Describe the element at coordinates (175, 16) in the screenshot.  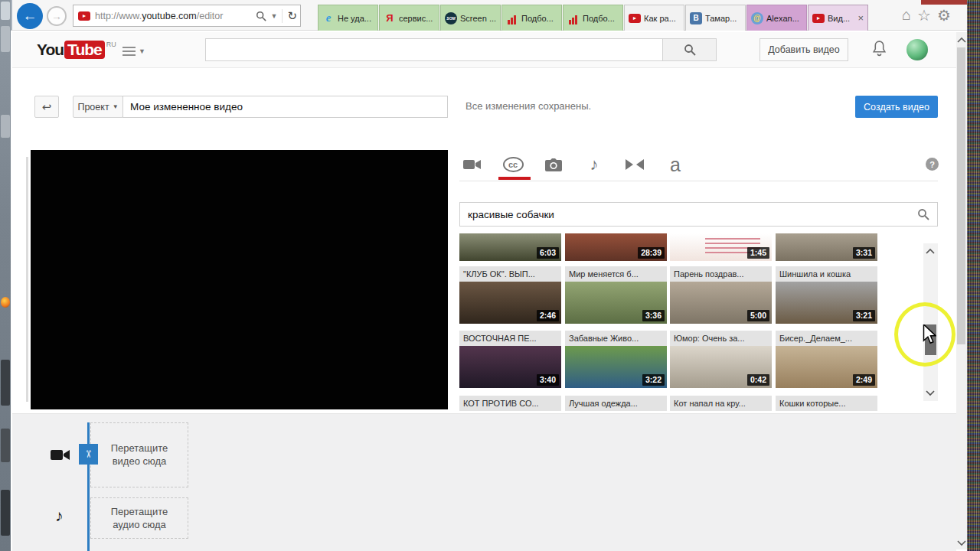
I see `url-text: http://www.youtube.com/editor` at that location.